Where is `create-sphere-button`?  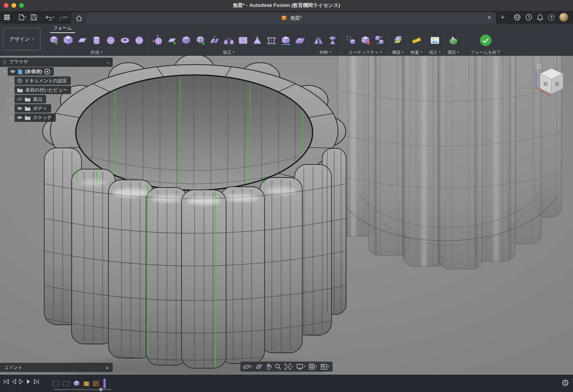 create-sphere-button is located at coordinates (111, 40).